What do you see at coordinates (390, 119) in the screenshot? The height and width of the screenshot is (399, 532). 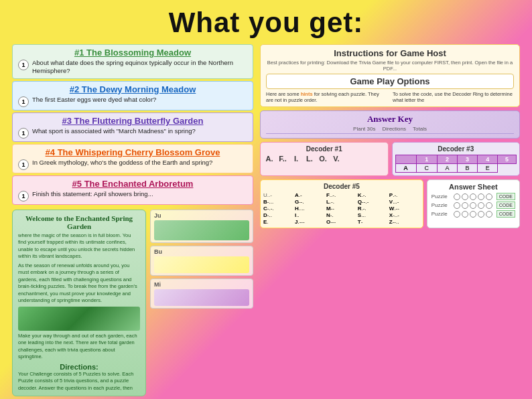 I see `answer-key-title: Answer Key` at bounding box center [390, 119].